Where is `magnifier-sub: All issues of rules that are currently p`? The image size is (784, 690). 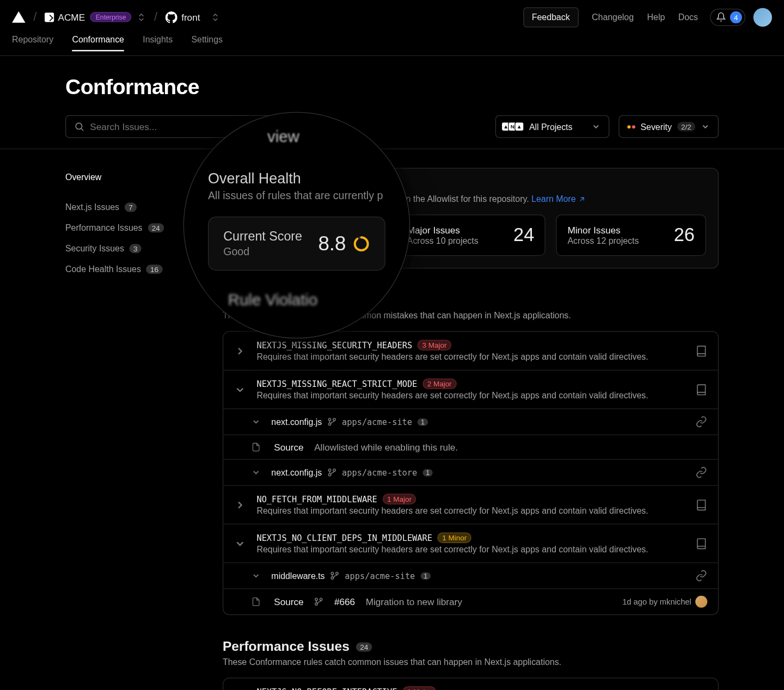 magnifier-sub: All issues of rules that are currently p is located at coordinates (297, 196).